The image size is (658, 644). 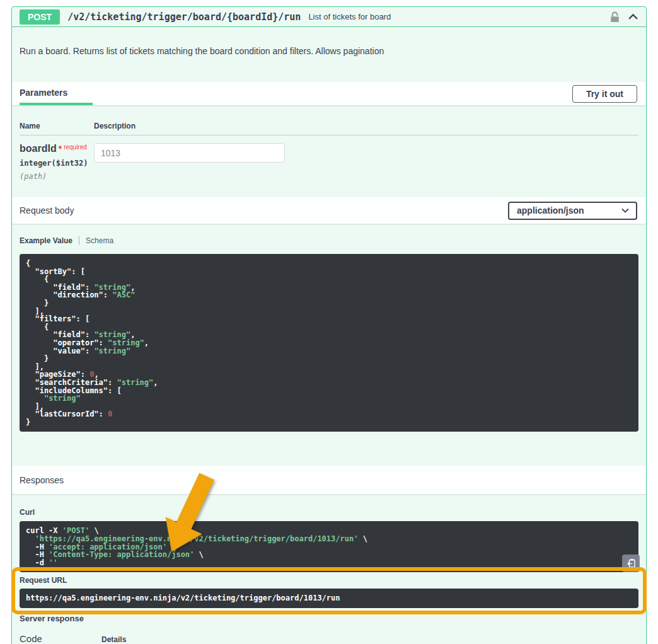 What do you see at coordinates (189, 152) in the screenshot?
I see `boardid-input` at bounding box center [189, 152].